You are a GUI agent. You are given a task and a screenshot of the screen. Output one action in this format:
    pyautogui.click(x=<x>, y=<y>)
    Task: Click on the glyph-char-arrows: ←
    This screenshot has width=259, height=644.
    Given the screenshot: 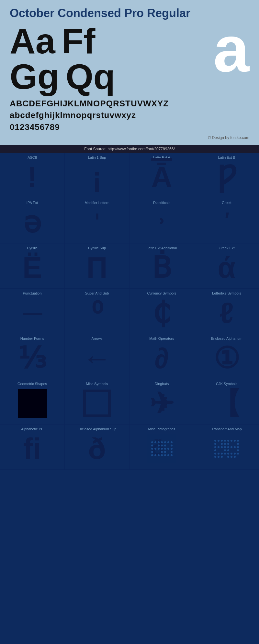 What is the action you would take?
    pyautogui.click(x=97, y=358)
    